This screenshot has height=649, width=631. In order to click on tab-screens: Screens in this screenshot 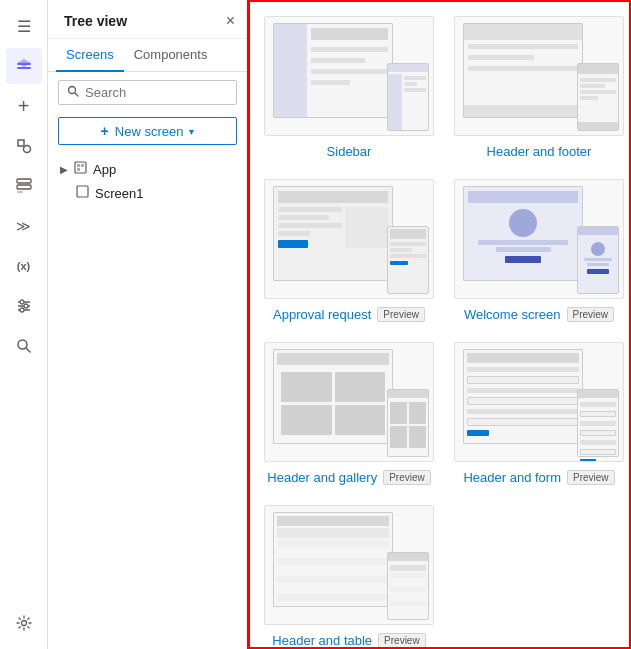, I will do `click(90, 56)`.